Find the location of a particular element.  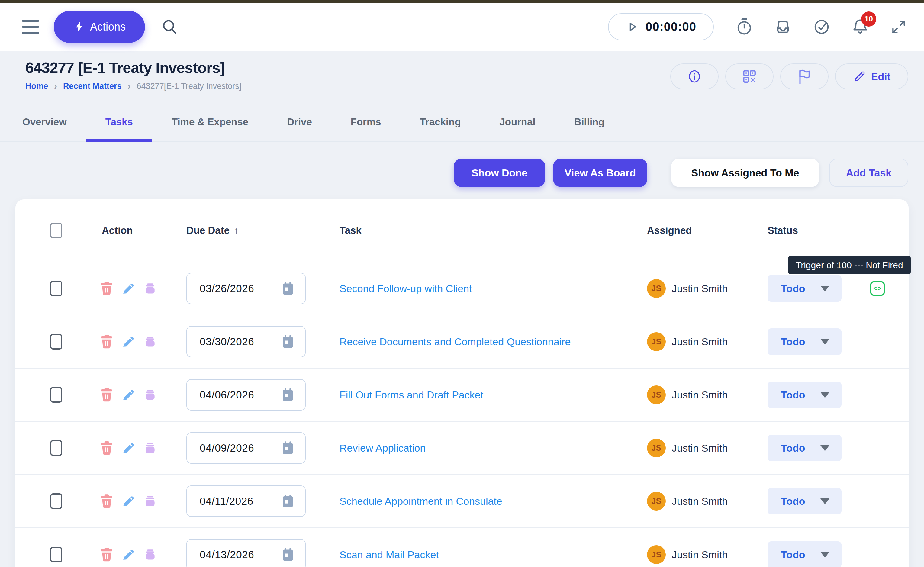

actions-button: Actions is located at coordinates (99, 27).